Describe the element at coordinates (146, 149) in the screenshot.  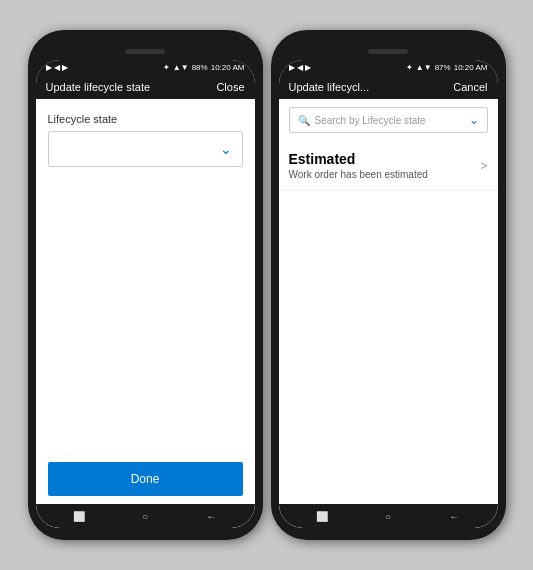
I see `lifecycle-dropdown: ⌄` at that location.